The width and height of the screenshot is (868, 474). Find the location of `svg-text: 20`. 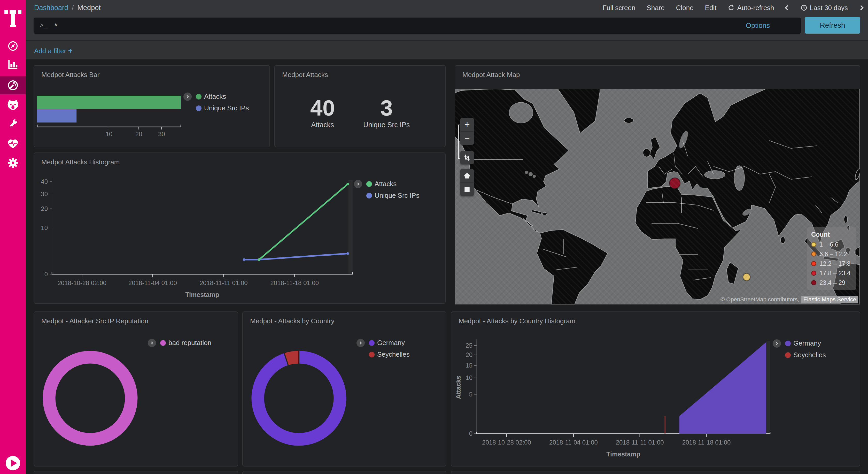

svg-text: 20 is located at coordinates (469, 355).